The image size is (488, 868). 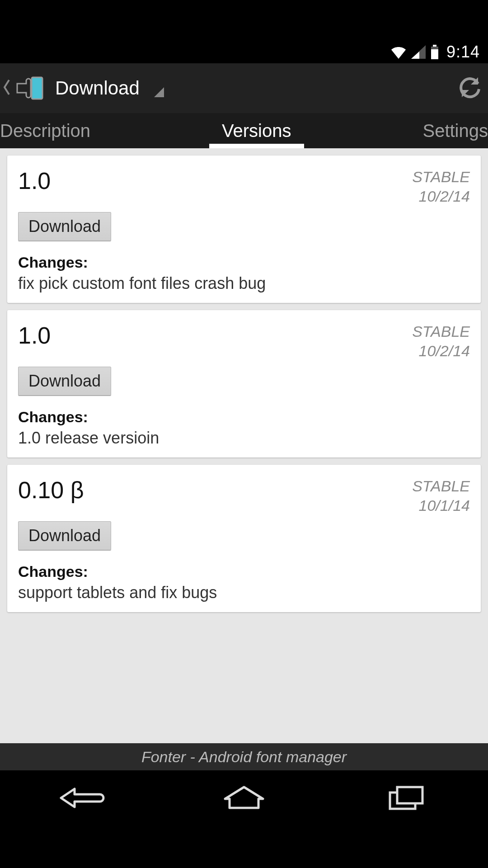 What do you see at coordinates (30, 88) in the screenshot?
I see `app-icon` at bounding box center [30, 88].